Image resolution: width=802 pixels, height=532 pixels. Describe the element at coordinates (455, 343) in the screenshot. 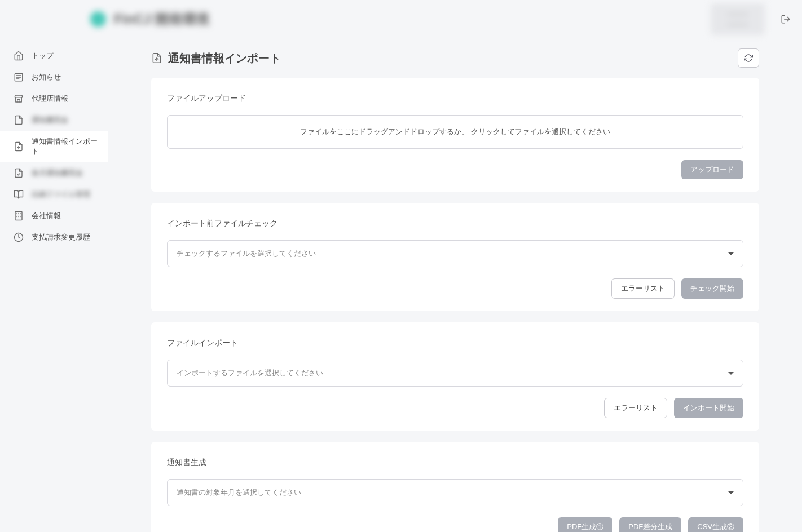

I see `import-section-title: ファイルインポート` at that location.